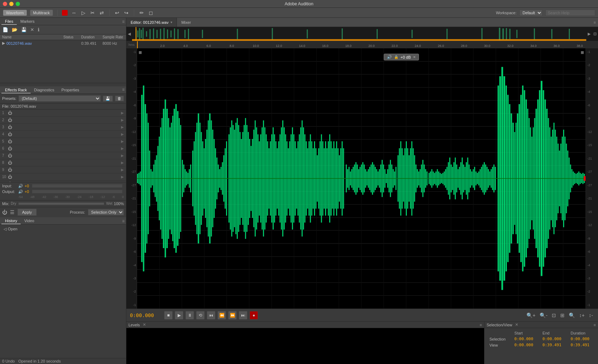 Image resolution: width=598 pixels, height=364 pixels. What do you see at coordinates (525, 345) in the screenshot?
I see `view-start: 0:00.000` at bounding box center [525, 345].